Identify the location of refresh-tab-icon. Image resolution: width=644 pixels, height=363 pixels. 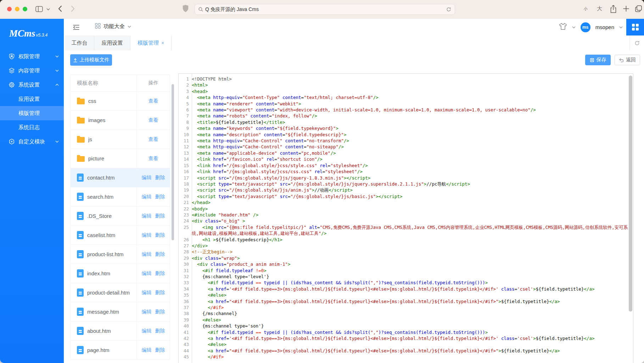
(637, 43).